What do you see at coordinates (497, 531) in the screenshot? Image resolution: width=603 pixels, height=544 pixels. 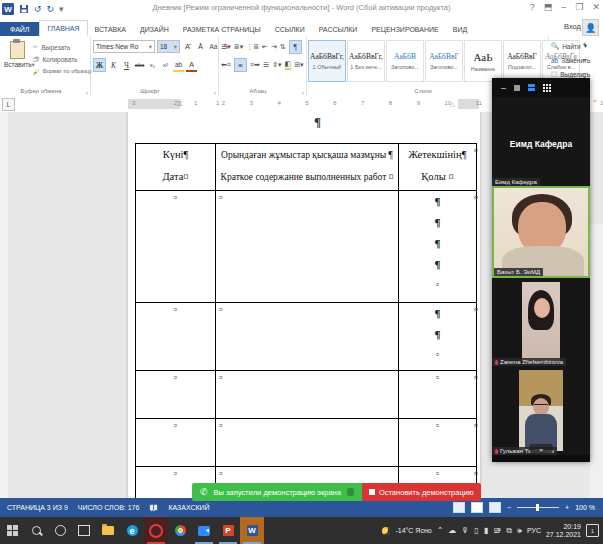 I see `ethernet-icon: 🖳` at bounding box center [497, 531].